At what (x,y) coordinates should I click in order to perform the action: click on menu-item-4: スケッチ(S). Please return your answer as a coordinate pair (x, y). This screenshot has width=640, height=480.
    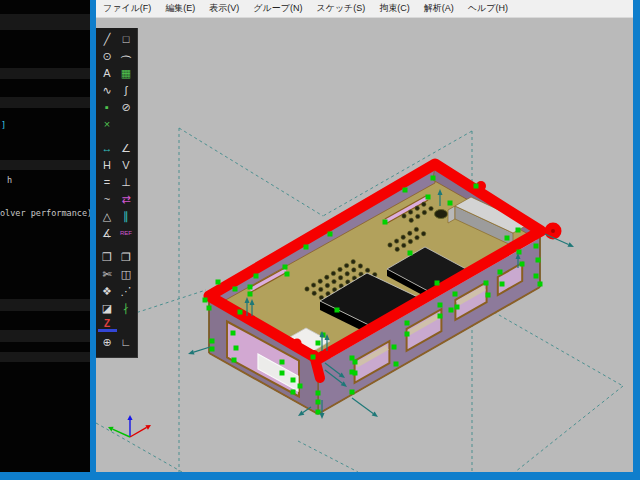
    Looking at the image, I should click on (340, 8).